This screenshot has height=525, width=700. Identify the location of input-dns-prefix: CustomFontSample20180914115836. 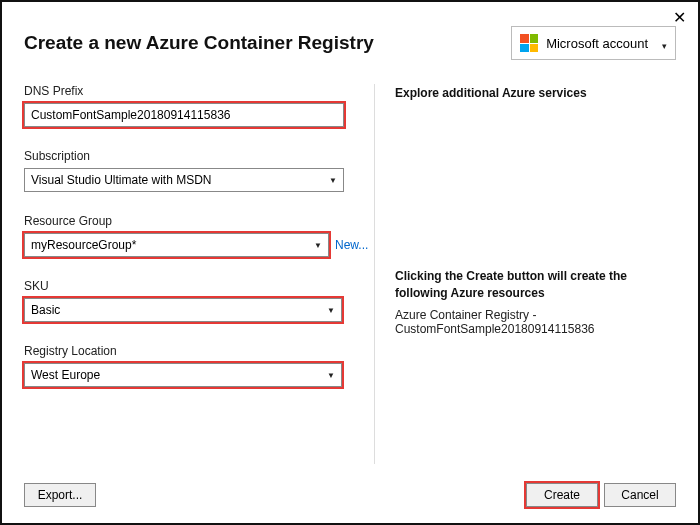
(184, 115).